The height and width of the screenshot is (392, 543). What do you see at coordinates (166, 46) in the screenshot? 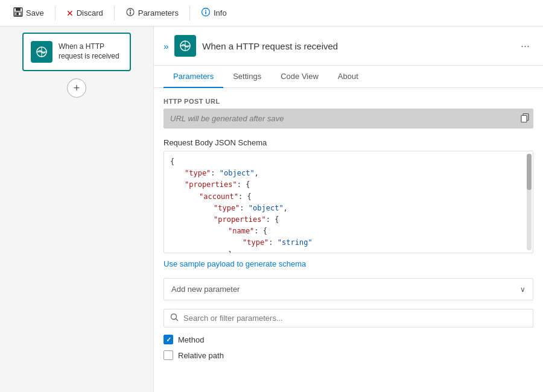
I see `expand-icon: »` at bounding box center [166, 46].